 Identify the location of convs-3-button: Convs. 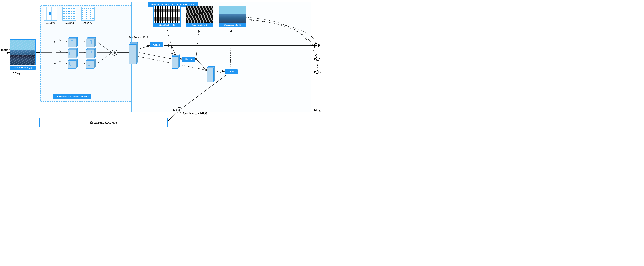
(231, 72).